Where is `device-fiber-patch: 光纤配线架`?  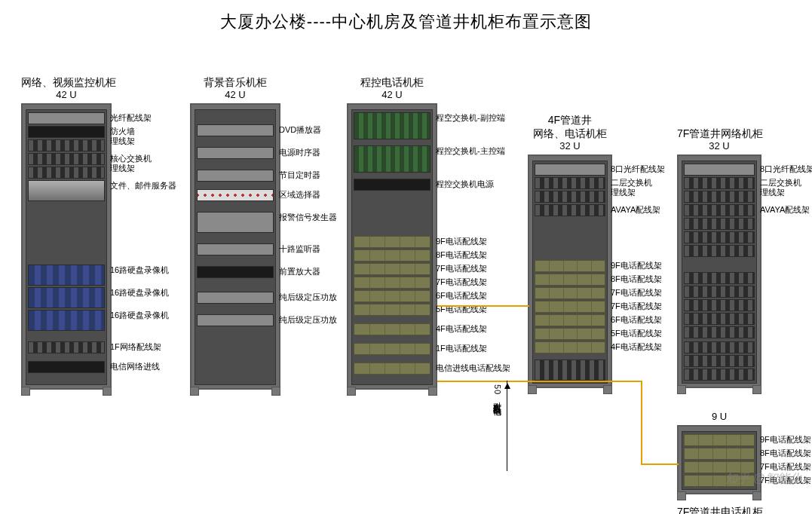
device-fiber-patch: 光纤配线架 is located at coordinates (66, 118).